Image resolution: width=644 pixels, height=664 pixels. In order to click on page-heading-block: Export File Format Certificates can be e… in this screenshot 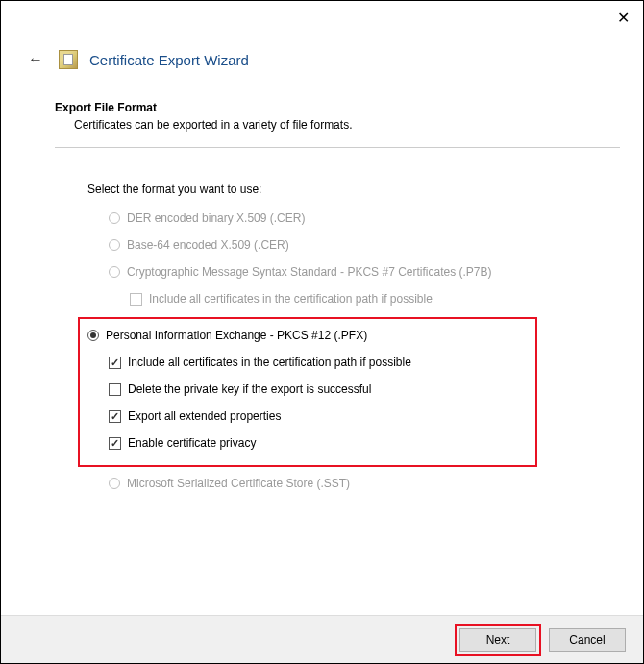, I will do `click(322, 110)`.